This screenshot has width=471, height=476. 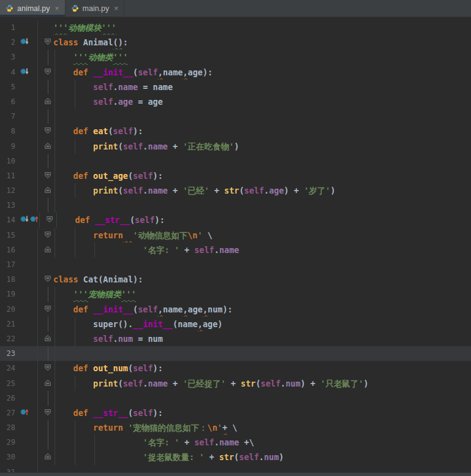 I want to click on code-line-row: 16 '名字: ' + self.name, so click(x=235, y=250).